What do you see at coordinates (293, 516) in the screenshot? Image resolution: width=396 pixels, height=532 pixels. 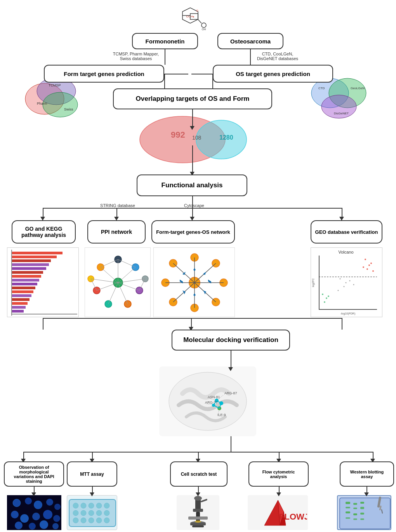 I see `svg-text: FLOWJO` at bounding box center [293, 516].